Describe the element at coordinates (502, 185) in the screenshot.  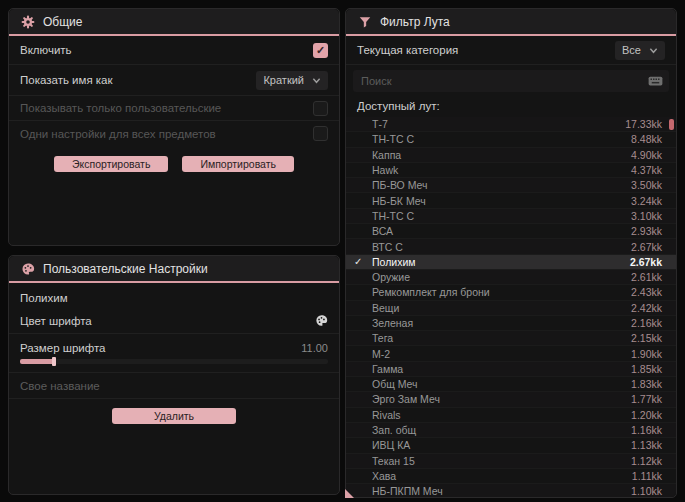
I see `loot-row-name: ПБ-ВО Меч` at that location.